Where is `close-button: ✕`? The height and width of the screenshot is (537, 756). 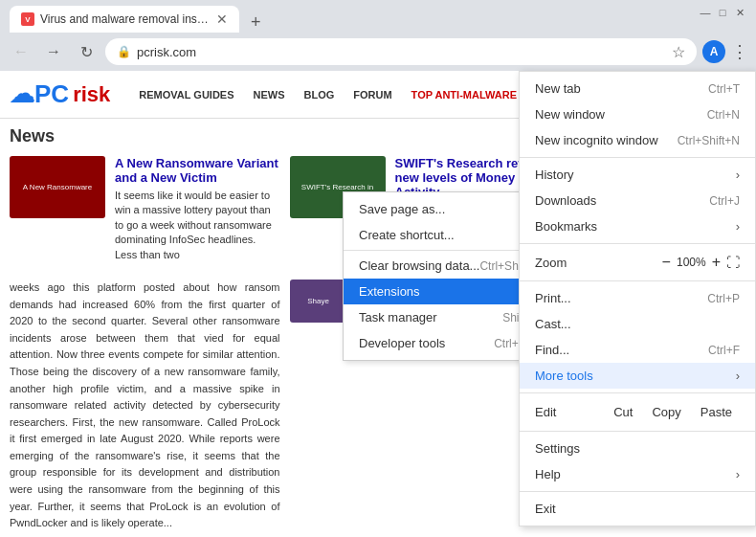 close-button: ✕ is located at coordinates (740, 12).